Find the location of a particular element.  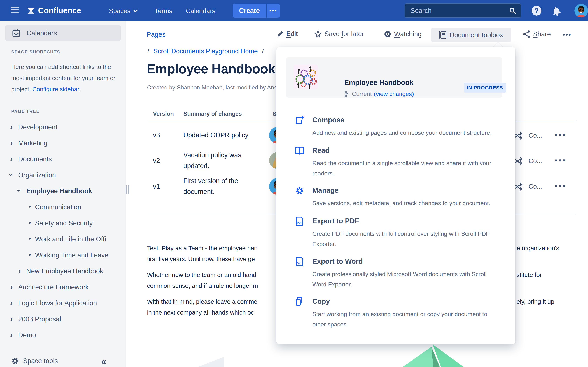

book-icon is located at coordinates (300, 150).